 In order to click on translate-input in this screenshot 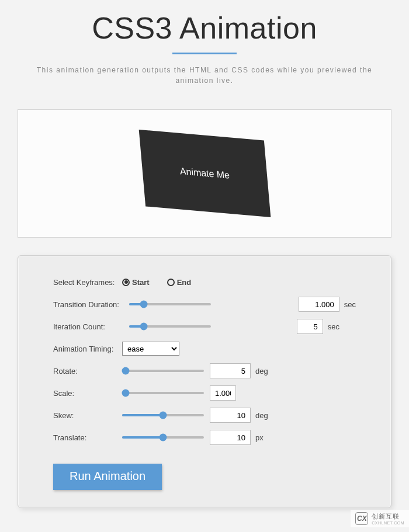, I will do `click(230, 437)`.